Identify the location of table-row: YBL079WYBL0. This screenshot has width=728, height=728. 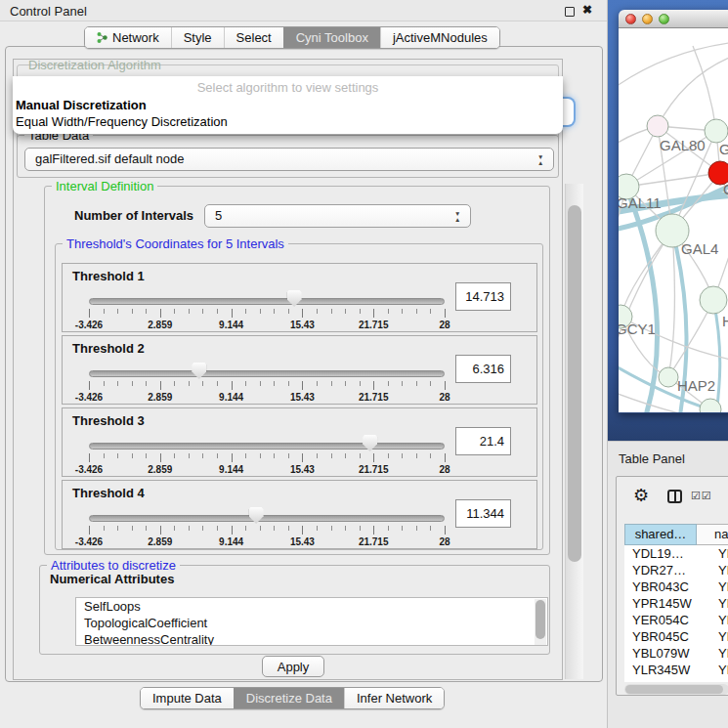
(676, 653).